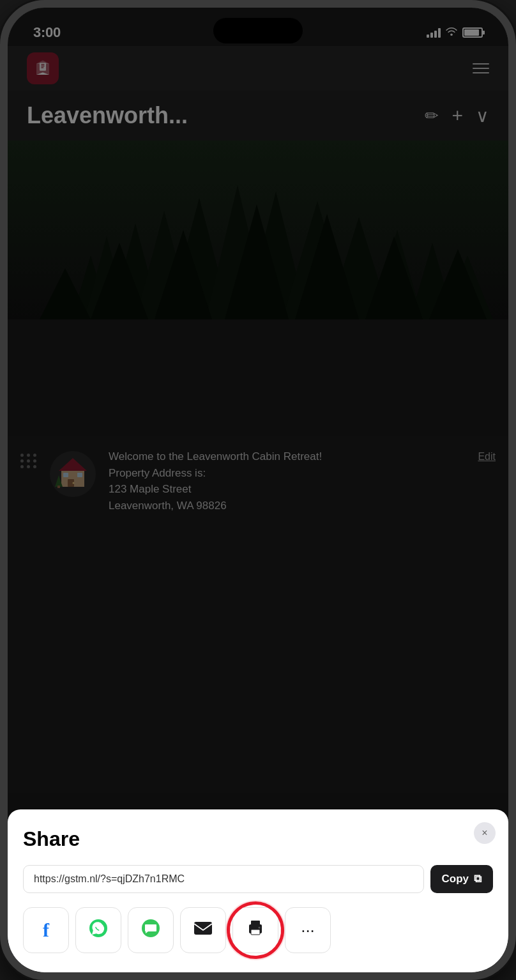 Image resolution: width=516 pixels, height=980 pixels. What do you see at coordinates (151, 930) in the screenshot?
I see `messages-icon` at bounding box center [151, 930].